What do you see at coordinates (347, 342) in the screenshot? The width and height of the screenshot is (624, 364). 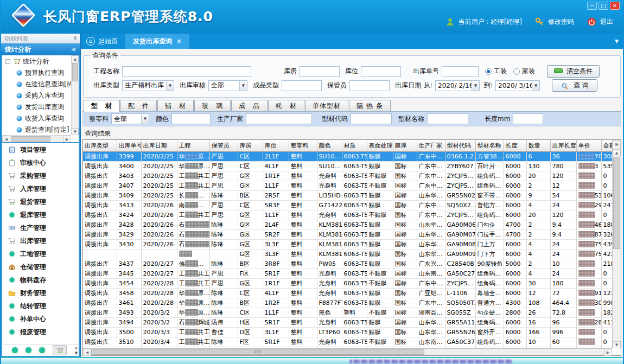 I see `table-row: 调拨出库35102020/3/4工共工程陈琳F区5R1F整料光身料6063-T5…` at bounding box center [347, 342].